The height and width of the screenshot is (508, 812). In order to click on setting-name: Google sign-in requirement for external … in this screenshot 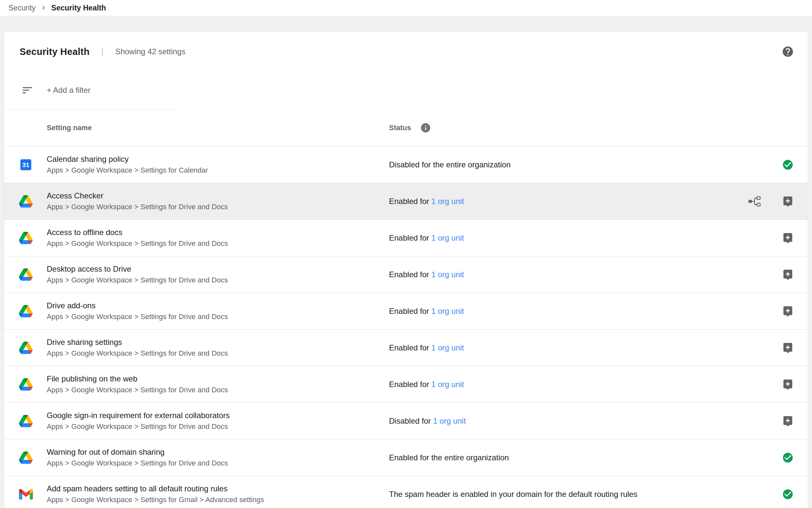, I will do `click(138, 415)`.